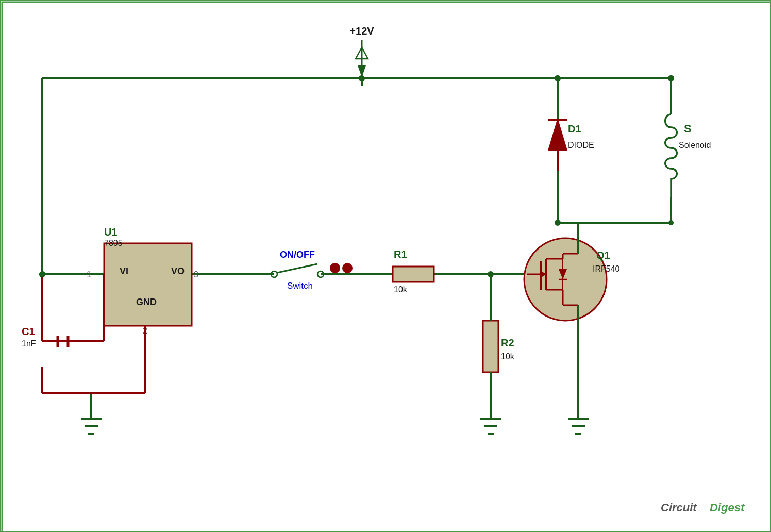 The image size is (771, 532). What do you see at coordinates (679, 507) in the screenshot?
I see `brand-circuit: Circuit` at bounding box center [679, 507].